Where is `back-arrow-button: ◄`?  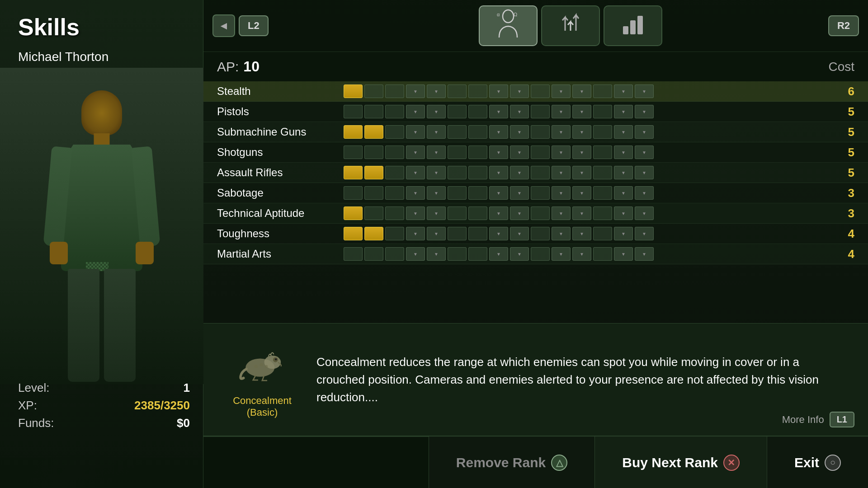
back-arrow-button: ◄ is located at coordinates (224, 26).